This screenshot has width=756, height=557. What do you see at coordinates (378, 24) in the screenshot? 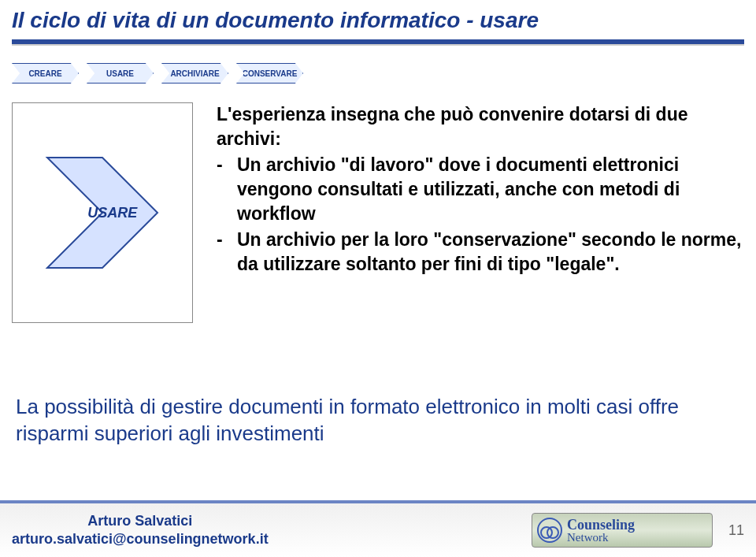
I see `page-title: Il ciclo di vita di un documento informa…` at bounding box center [378, 24].